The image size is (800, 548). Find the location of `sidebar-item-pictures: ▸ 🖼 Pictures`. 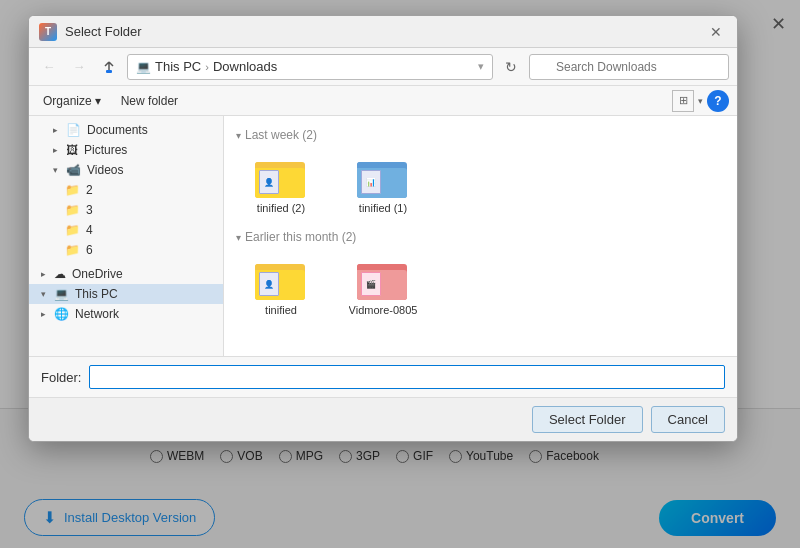

sidebar-item-pictures: ▸ 🖼 Pictures is located at coordinates (126, 150).